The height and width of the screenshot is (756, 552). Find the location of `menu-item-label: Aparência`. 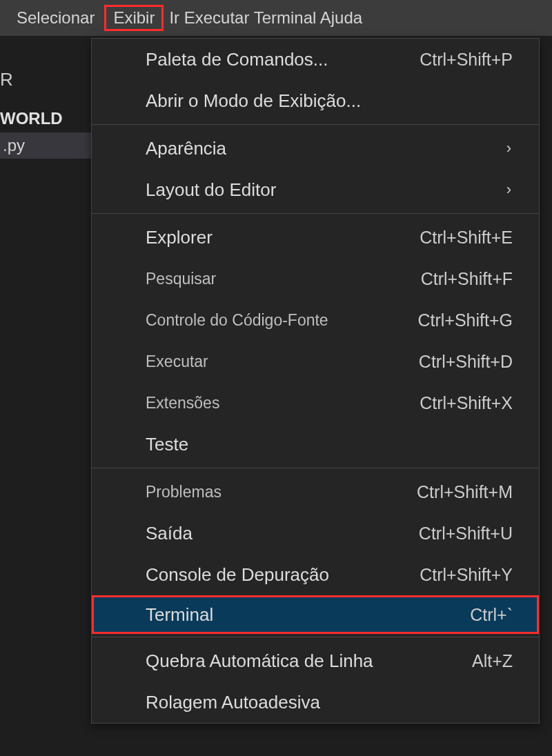

menu-item-label: Aparência is located at coordinates (326, 149).